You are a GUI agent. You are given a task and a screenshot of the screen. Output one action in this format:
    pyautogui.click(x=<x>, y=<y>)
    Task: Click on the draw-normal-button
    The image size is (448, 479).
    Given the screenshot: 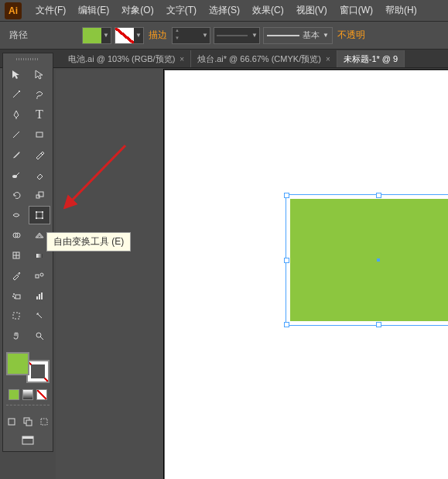 What is the action you would take?
    pyautogui.click(x=11, y=422)
    